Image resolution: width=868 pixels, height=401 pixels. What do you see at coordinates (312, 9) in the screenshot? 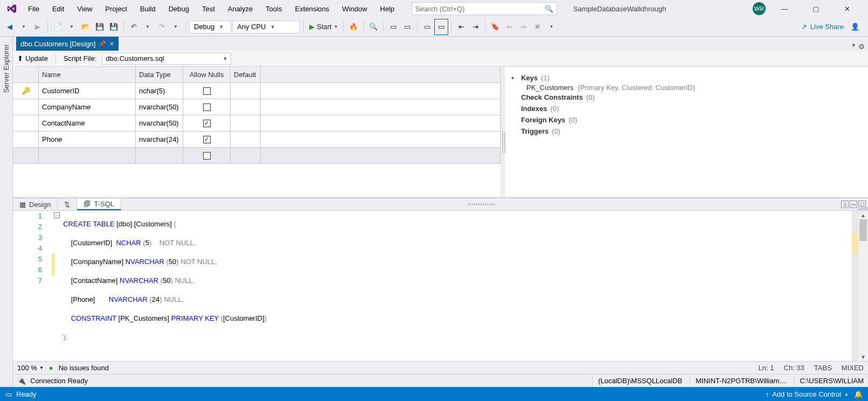
I see `menu-extensions: Extensions` at bounding box center [312, 9].